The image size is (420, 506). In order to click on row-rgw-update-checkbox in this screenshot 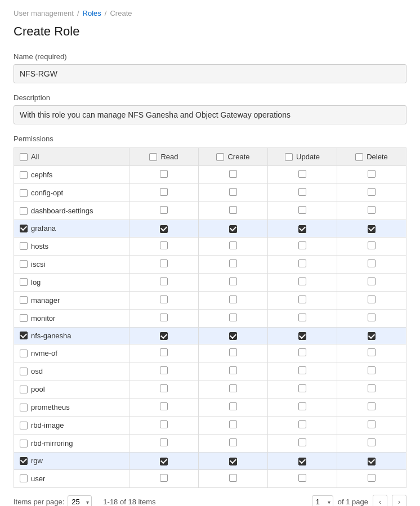, I will do `click(302, 462)`.